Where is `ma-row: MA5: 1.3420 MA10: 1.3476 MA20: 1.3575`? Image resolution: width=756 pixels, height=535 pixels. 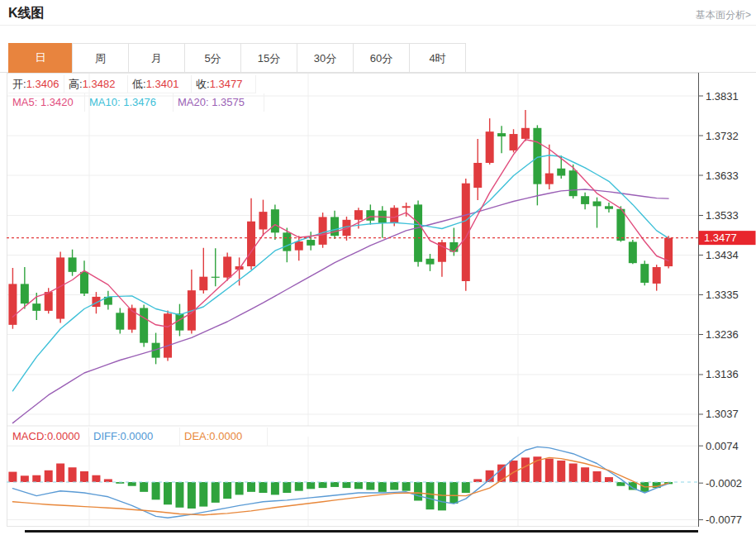 ma-row: MA5: 1.3420 MA10: 1.3476 MA20: 1.3575 is located at coordinates (136, 103).